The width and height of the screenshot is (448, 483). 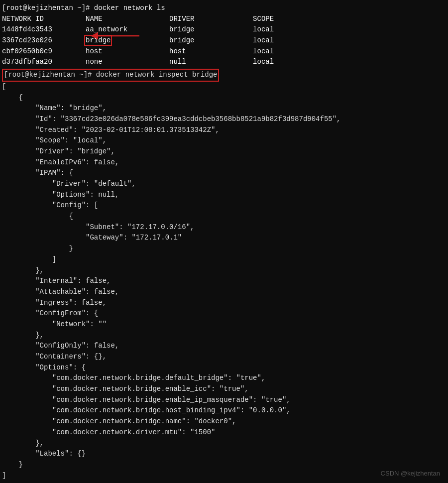 I want to click on json-opt-name: "com.docker.network.bridge.name": "docke…, so click(x=224, y=422).